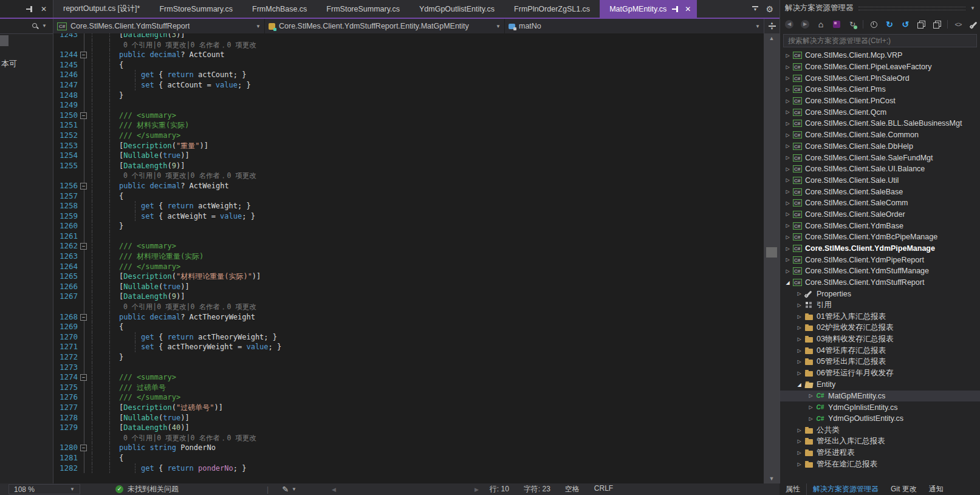 The image size is (980, 495). What do you see at coordinates (772, 26) in the screenshot?
I see `split-editor-button: ▲ ▼` at bounding box center [772, 26].